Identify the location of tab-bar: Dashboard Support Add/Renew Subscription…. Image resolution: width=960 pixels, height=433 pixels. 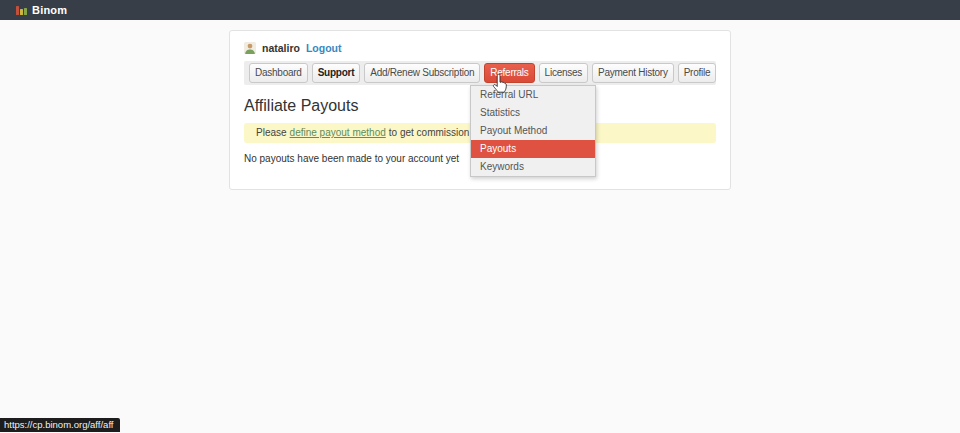
(480, 73).